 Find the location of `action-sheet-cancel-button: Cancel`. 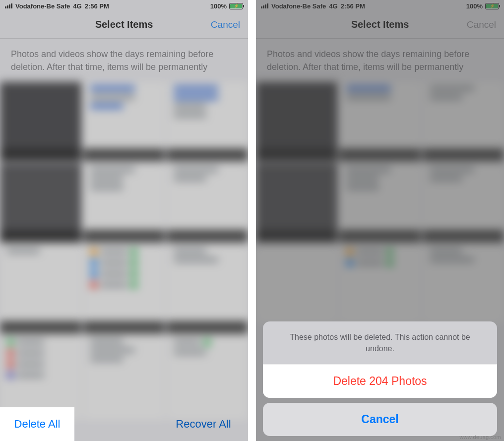

action-sheet-cancel-button: Cancel is located at coordinates (380, 420).